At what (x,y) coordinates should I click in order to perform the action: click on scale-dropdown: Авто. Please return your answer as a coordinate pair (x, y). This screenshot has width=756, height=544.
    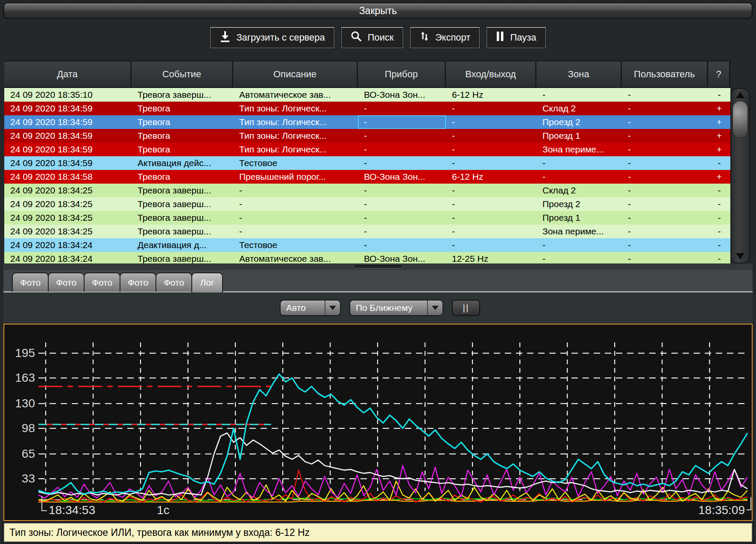
    Looking at the image, I should click on (310, 308).